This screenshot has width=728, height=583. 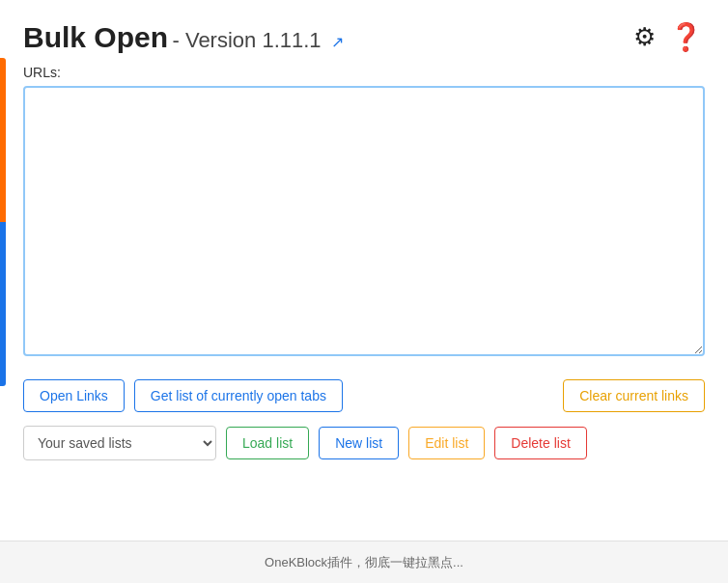 What do you see at coordinates (183, 38) in the screenshot?
I see `title-area: Bulk Open - Version 1.11.1 ↗` at bounding box center [183, 38].